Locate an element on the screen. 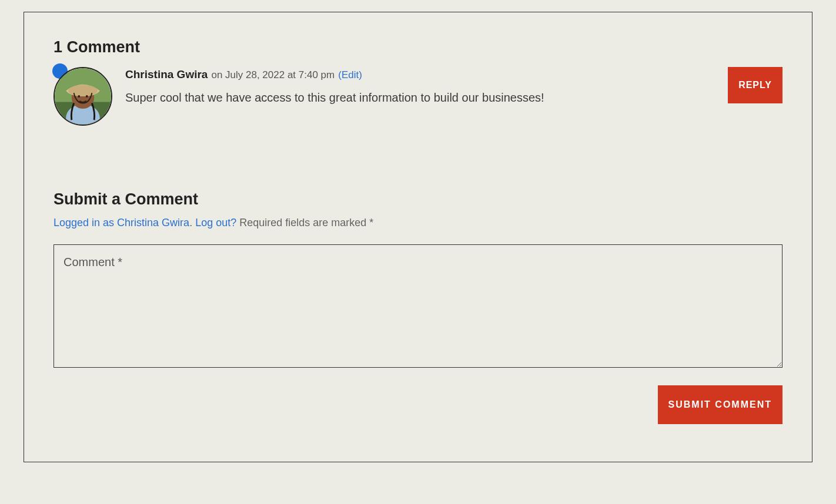 The image size is (836, 504). logged-in-as-link: Logged in as Christina Gwira is located at coordinates (121, 223).